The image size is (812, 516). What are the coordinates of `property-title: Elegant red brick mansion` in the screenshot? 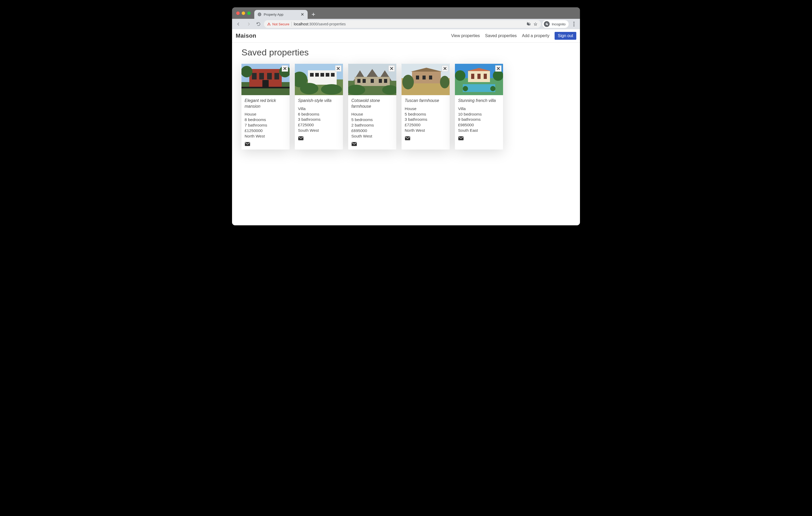 It's located at (265, 103).